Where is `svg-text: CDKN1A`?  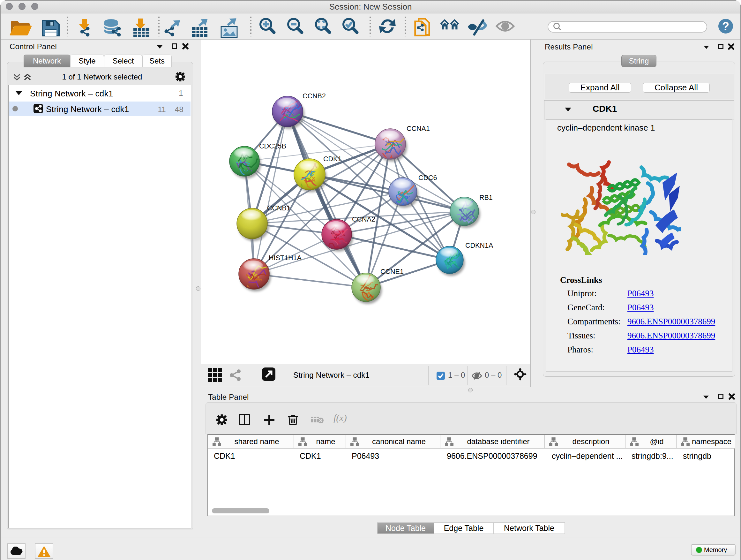 svg-text: CDKN1A is located at coordinates (479, 245).